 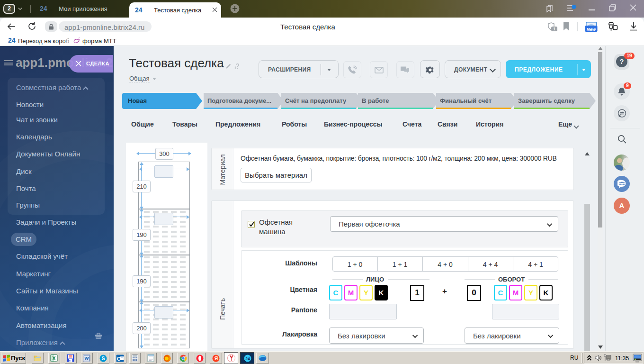 What do you see at coordinates (87, 358) in the screenshot?
I see `svg-text: W` at bounding box center [87, 358].